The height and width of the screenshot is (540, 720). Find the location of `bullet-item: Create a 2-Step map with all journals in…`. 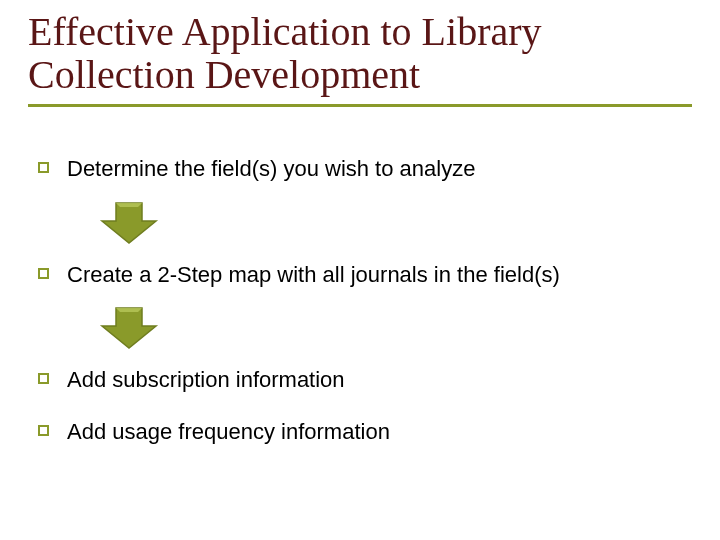

bullet-item: Create a 2-Step map with all journals in… is located at coordinates (360, 275).